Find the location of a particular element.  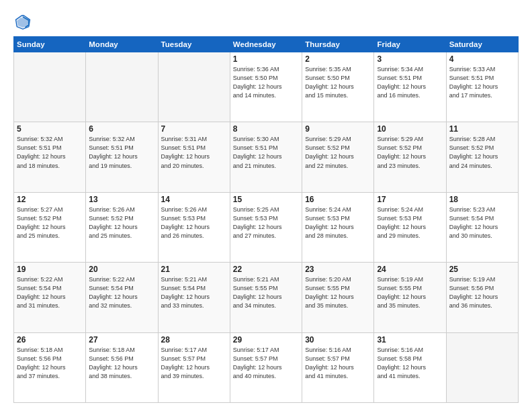

day-info: Sunrise: 5:16 AM Sunset: 5:57 PM Dayligh… is located at coordinates (338, 363).